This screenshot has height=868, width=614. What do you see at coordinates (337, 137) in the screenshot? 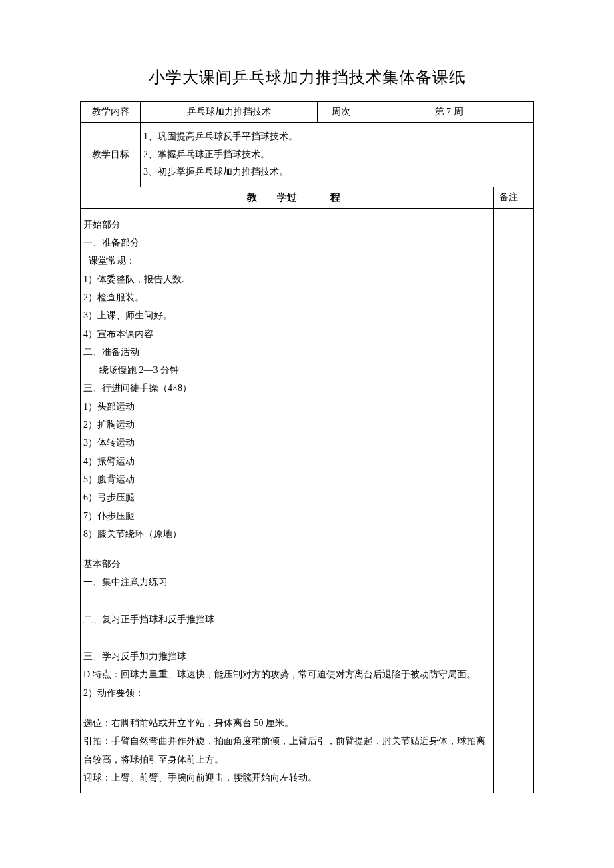
I see `goal-1: 1、巩固提高乒乓球反手平挡球技术。` at bounding box center [337, 137].